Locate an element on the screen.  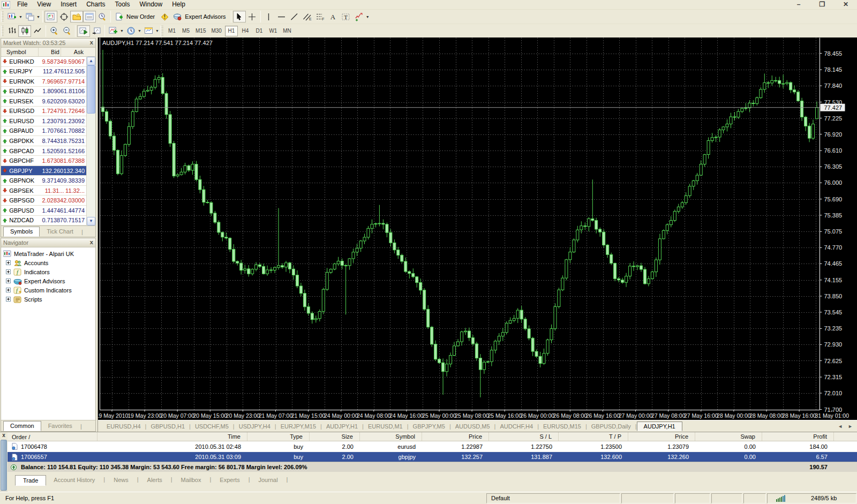
profiles-dropdown-icon: ▼ is located at coordinates (39, 17).